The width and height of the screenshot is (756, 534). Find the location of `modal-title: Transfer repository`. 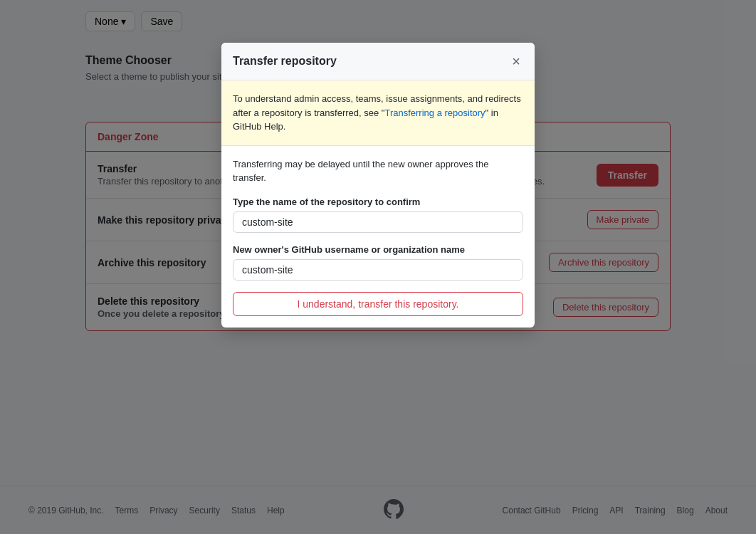

modal-title: Transfer repository is located at coordinates (285, 61).